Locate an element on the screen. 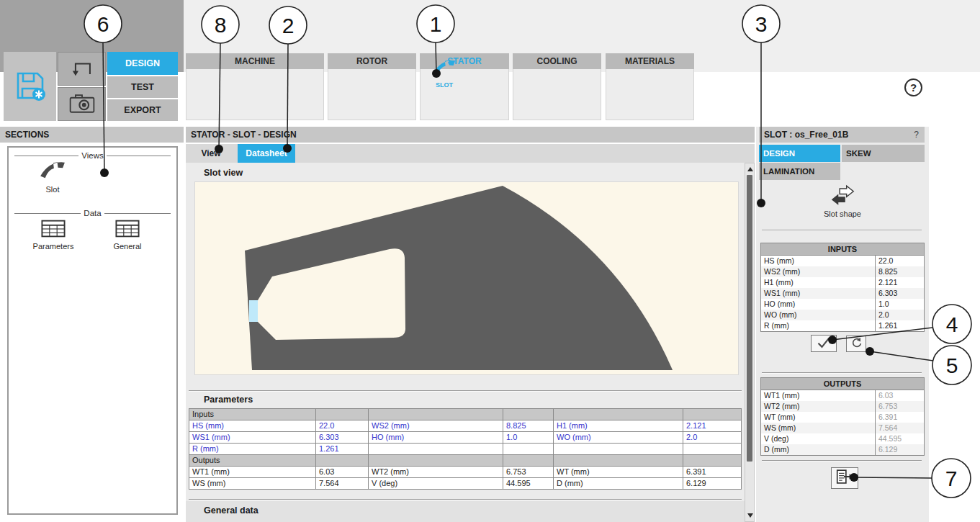 Image resolution: width=980 pixels, height=522 pixels. output-row: WT (mm) 6.391 is located at coordinates (842, 418).